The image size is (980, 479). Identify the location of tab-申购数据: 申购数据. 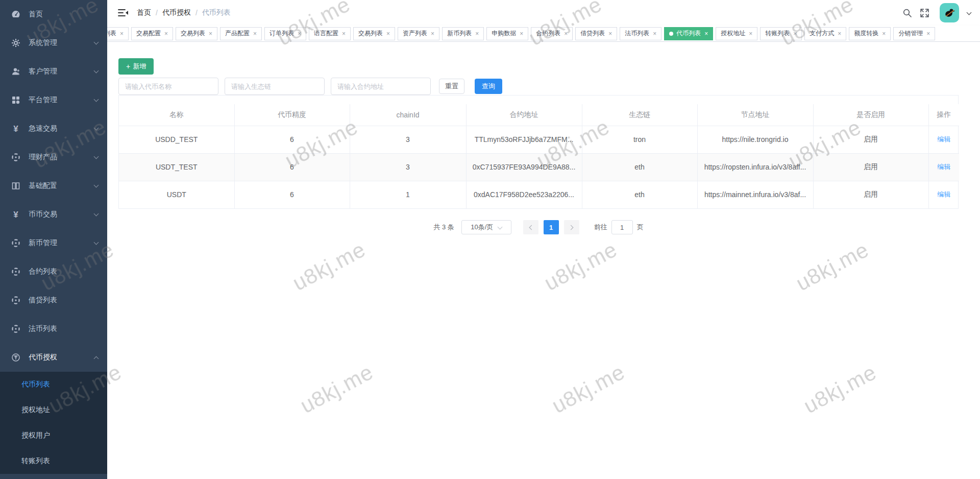
(507, 34).